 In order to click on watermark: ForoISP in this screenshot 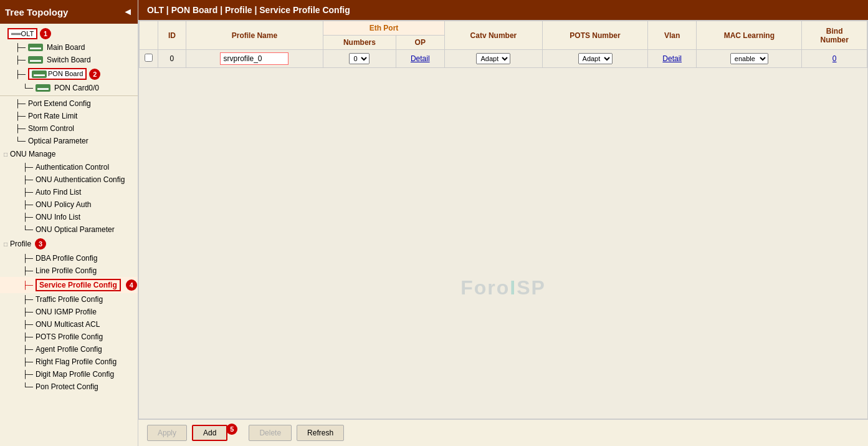, I will do `click(503, 288)`.